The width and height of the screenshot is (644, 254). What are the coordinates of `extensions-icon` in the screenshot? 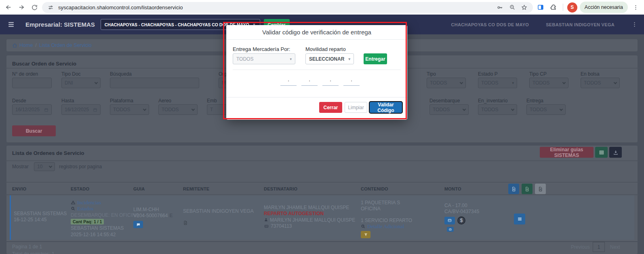 It's located at (554, 7).